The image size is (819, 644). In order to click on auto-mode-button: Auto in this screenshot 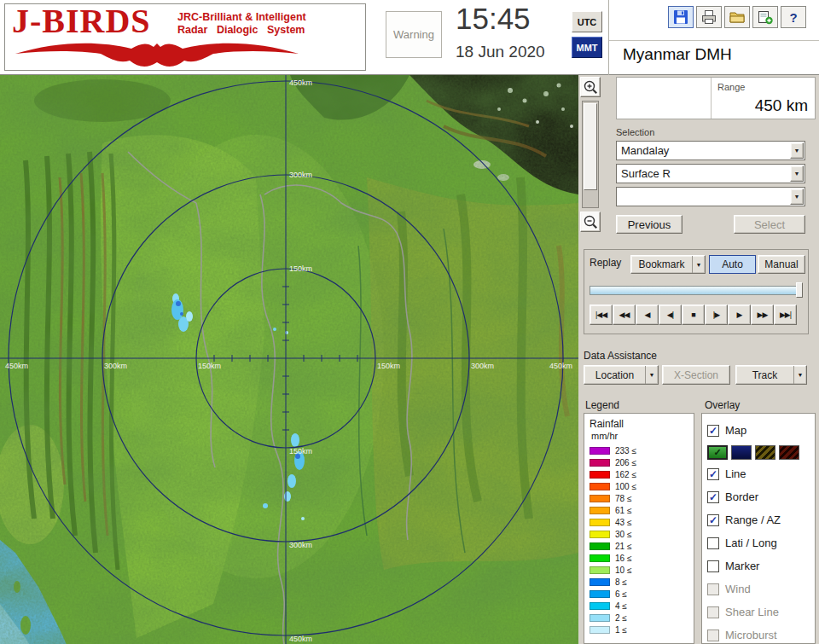, I will do `click(732, 264)`.